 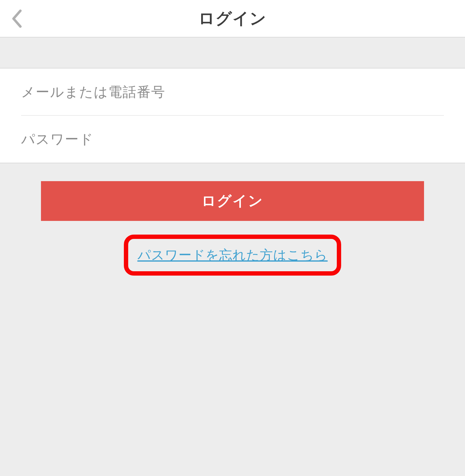 I want to click on forgot-password-link: パスワードを忘れた方はこちら, so click(x=233, y=255).